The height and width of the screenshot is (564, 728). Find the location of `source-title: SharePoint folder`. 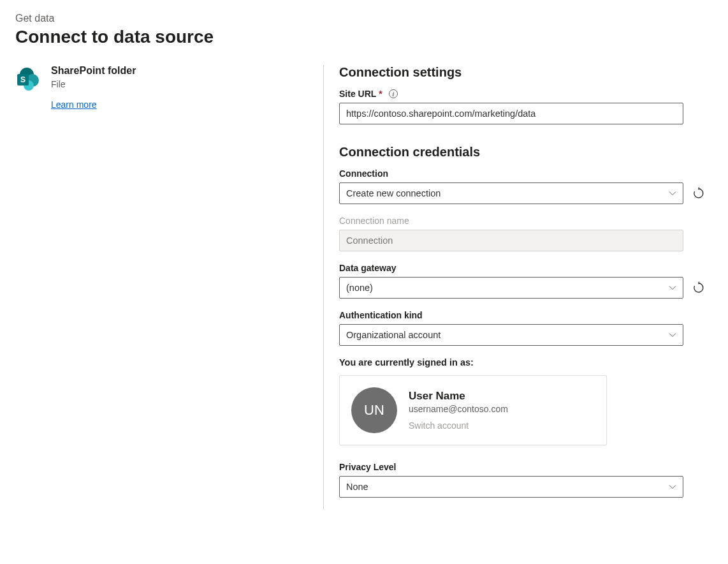

source-title: SharePoint folder is located at coordinates (93, 71).